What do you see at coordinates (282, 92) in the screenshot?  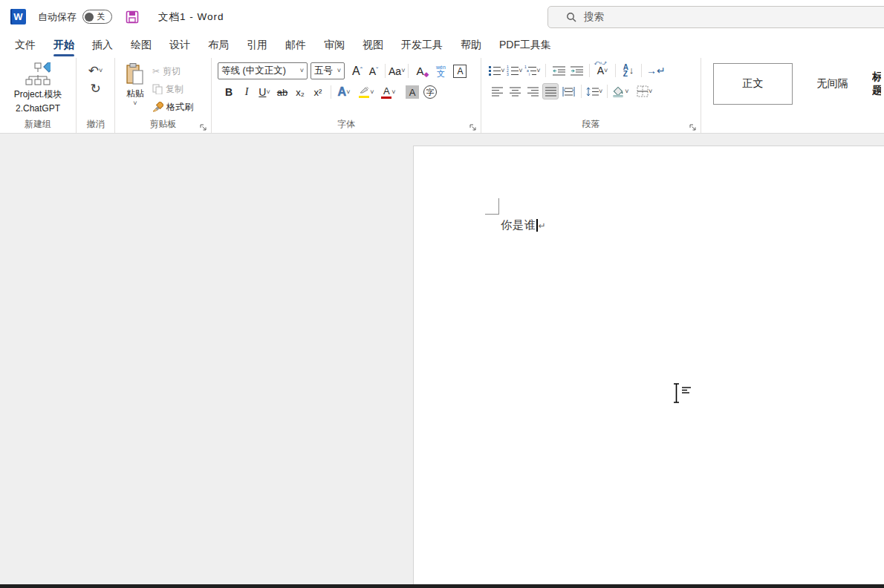 I see `strikethrough-button: ab` at bounding box center [282, 92].